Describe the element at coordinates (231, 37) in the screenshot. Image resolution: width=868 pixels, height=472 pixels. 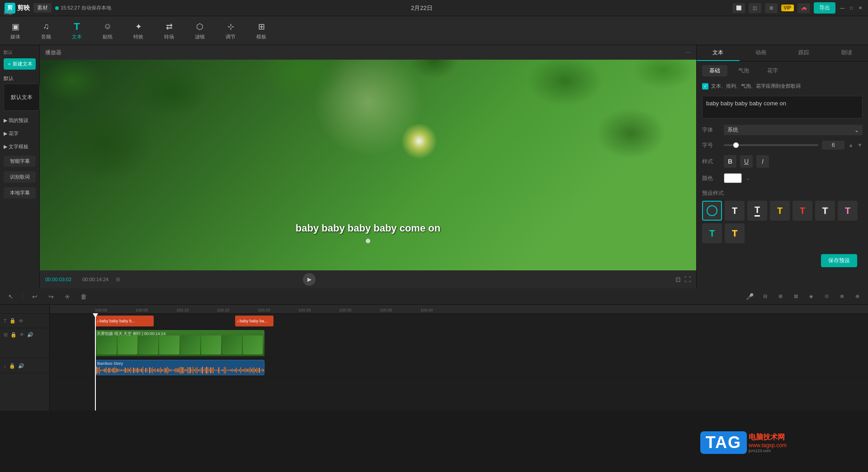
I see `adjustment-label: 调节` at that location.